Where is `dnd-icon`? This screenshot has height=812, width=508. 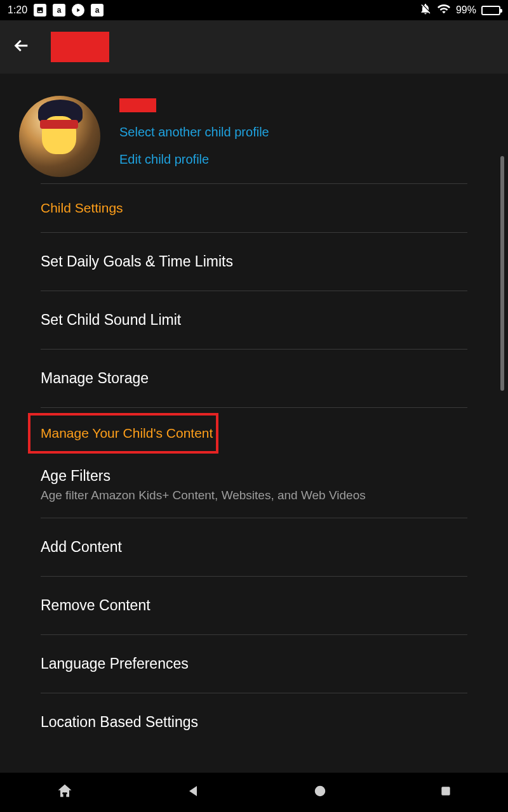
dnd-icon is located at coordinates (425, 10).